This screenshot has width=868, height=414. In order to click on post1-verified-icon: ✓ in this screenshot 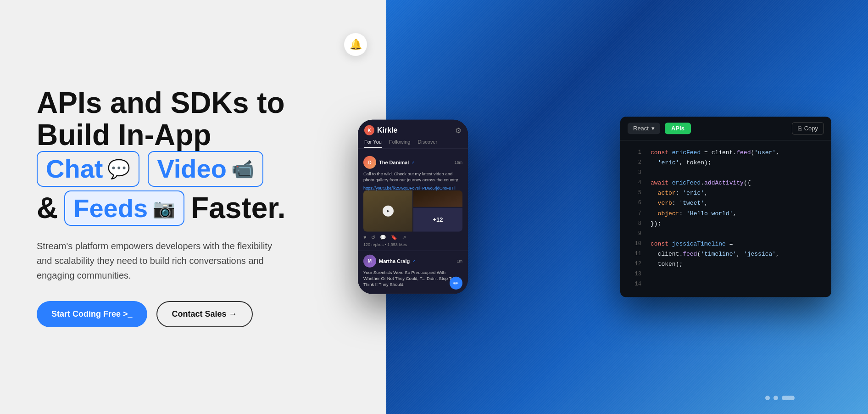, I will do `click(413, 162)`.